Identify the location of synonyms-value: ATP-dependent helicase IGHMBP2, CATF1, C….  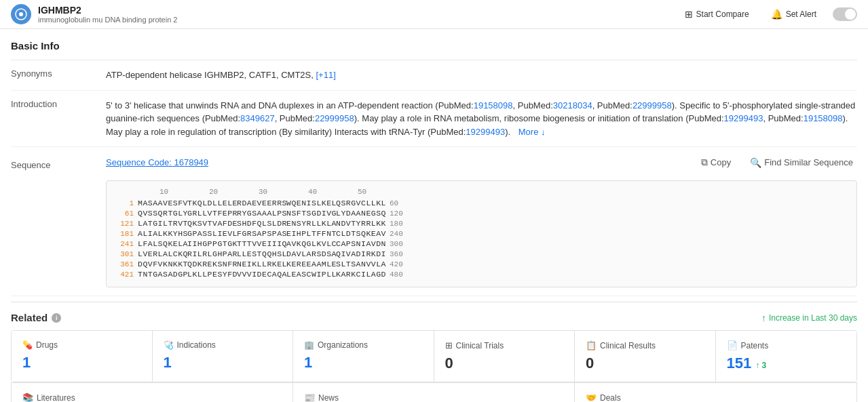
(482, 75).